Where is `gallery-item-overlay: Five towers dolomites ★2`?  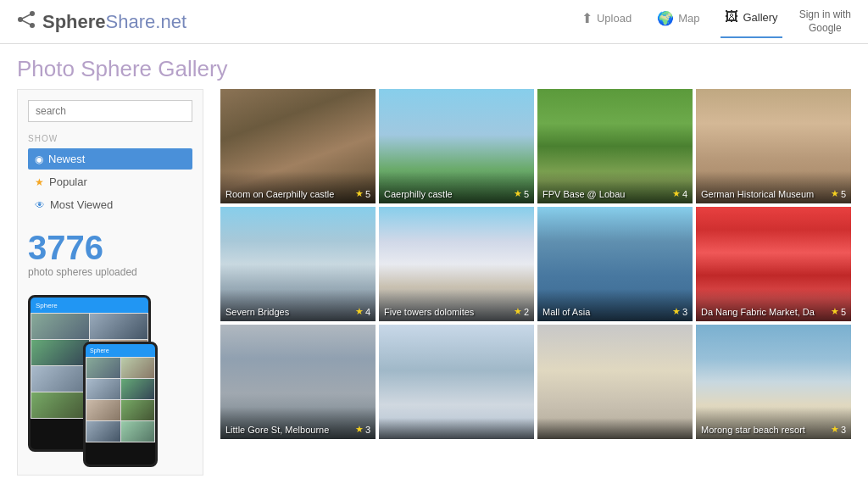
gallery-item-overlay: Five towers dolomites ★2 is located at coordinates (456, 305).